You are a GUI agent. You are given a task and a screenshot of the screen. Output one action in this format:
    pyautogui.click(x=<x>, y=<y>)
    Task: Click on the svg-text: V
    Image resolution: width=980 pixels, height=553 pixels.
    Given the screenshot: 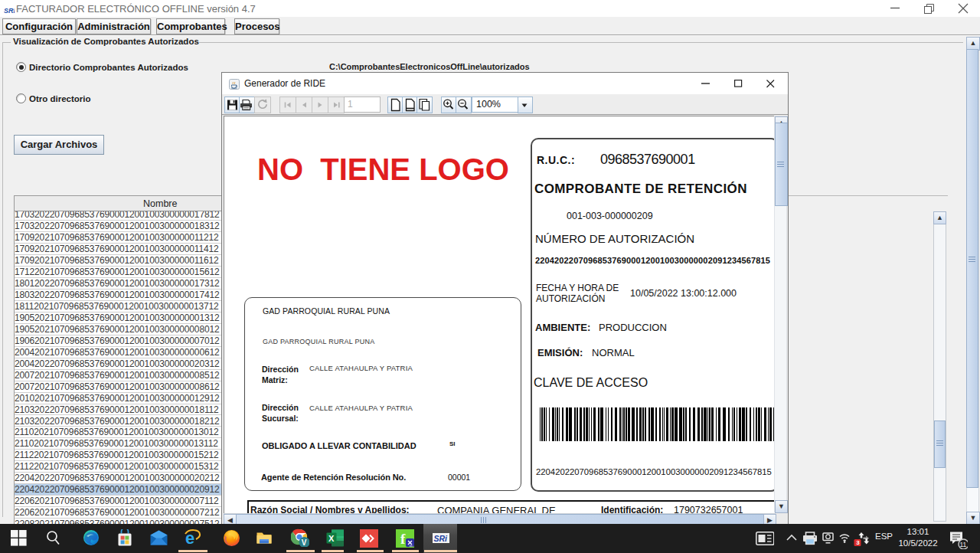 What is the action you would take?
    pyautogui.click(x=305, y=542)
    